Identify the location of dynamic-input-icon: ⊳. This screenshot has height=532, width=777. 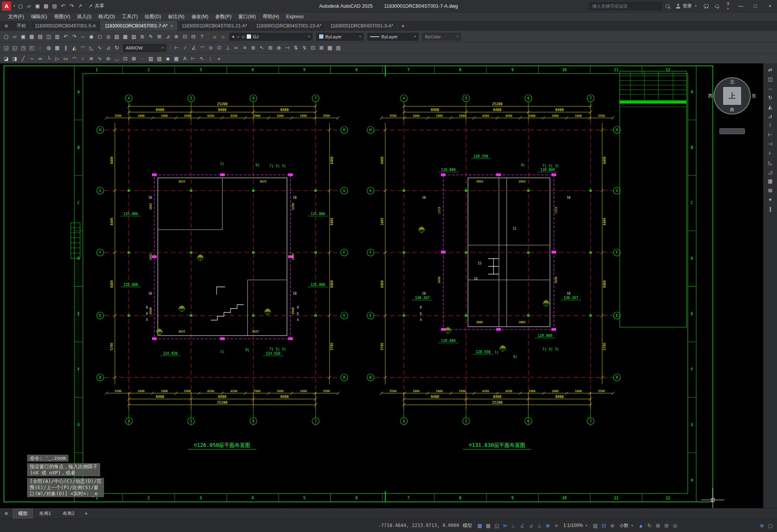
(505, 525).